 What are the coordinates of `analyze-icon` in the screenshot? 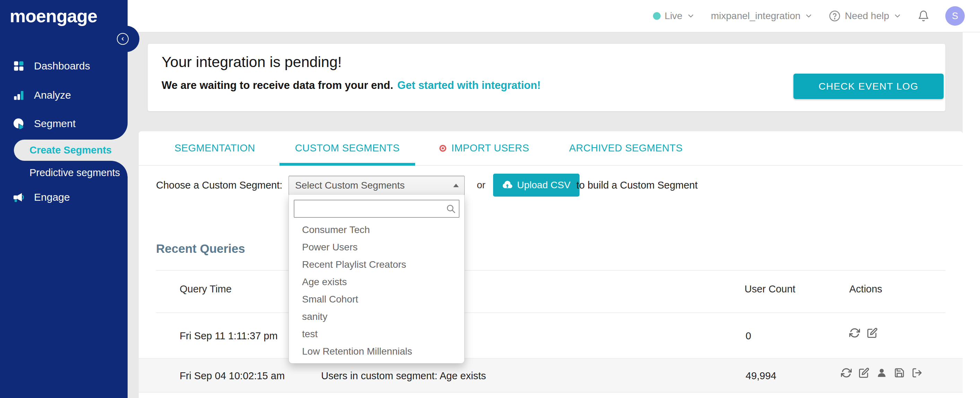 It's located at (19, 95).